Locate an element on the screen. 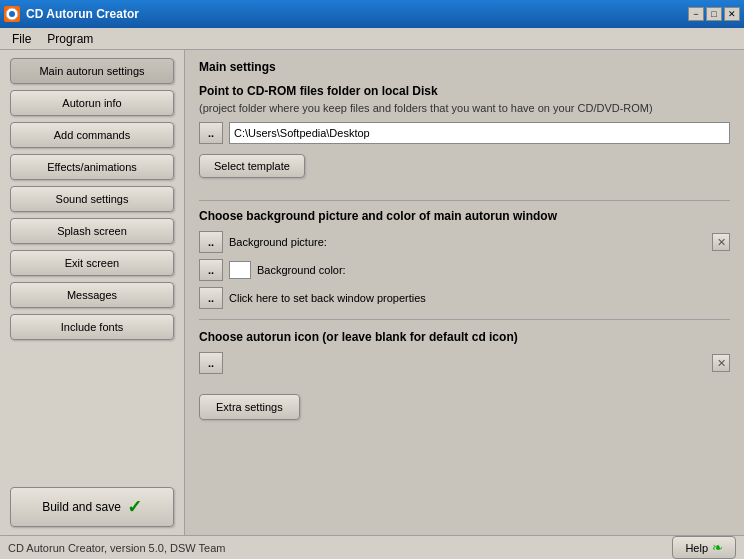  sidebar-item-autorun-info: Autorun info is located at coordinates (92, 103).